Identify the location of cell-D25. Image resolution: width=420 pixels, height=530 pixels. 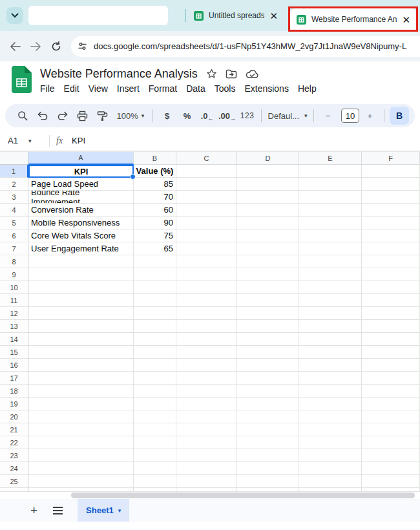
(268, 482).